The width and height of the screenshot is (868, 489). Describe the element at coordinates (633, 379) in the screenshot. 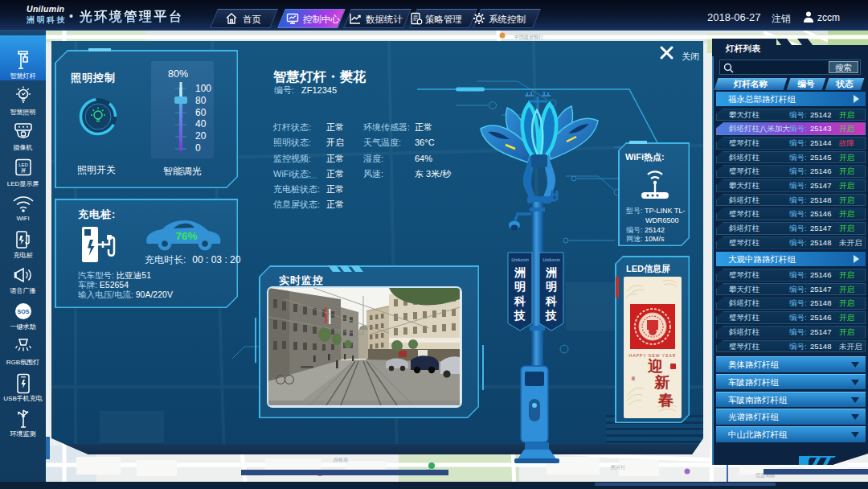

I see `svg-text: 欢度新春佳节` at that location.